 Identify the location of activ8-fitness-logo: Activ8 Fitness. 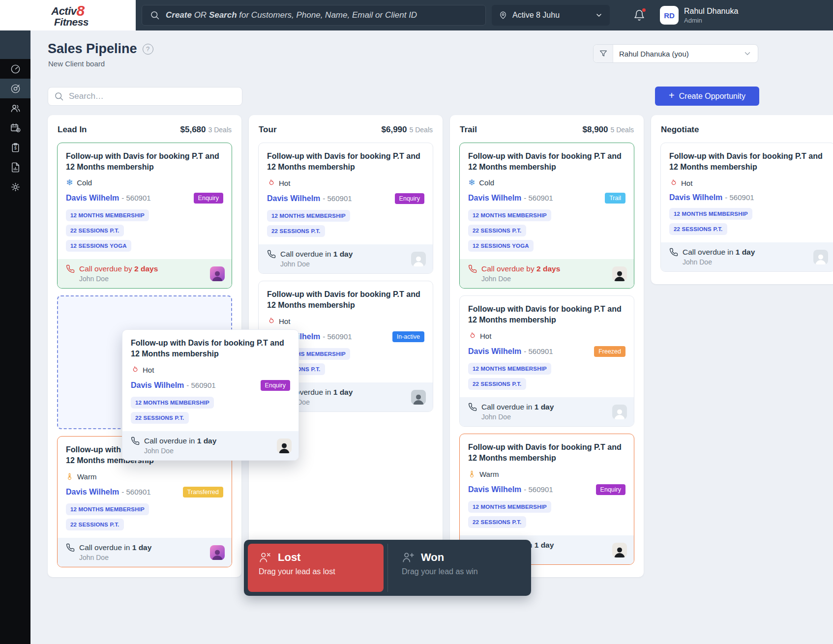
(68, 16).